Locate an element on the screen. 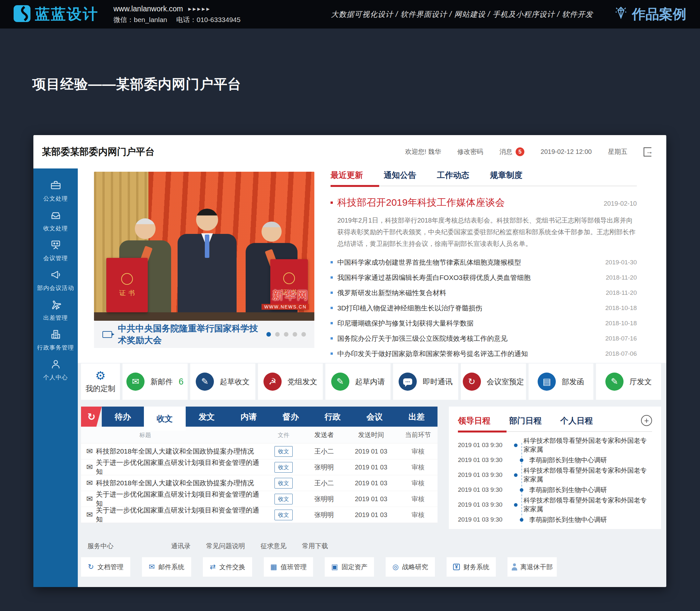  news-list-item: 中国科学家成功创建世界首批生物节律紊乱体细胞克隆猴模型 2019-01-30 is located at coordinates (484, 262).